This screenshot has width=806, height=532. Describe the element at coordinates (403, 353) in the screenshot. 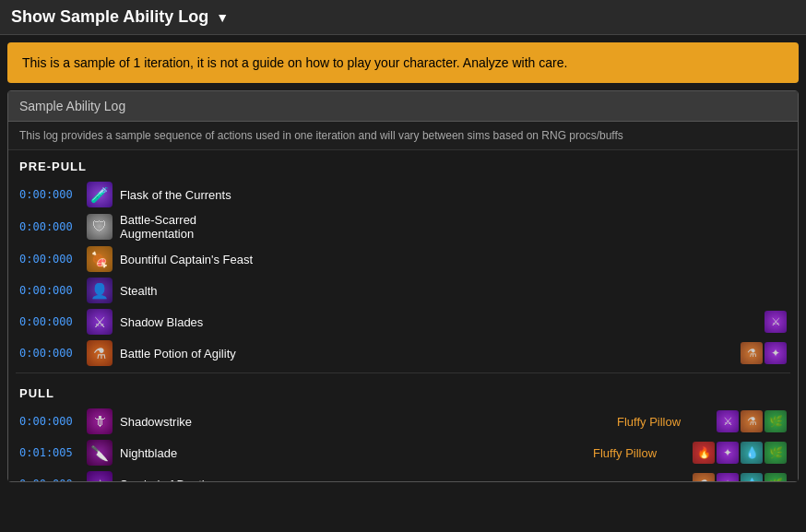

I see `log-row: 0:00:000 ⚗ Battle Potion of Agility ⚗ ✦` at that location.